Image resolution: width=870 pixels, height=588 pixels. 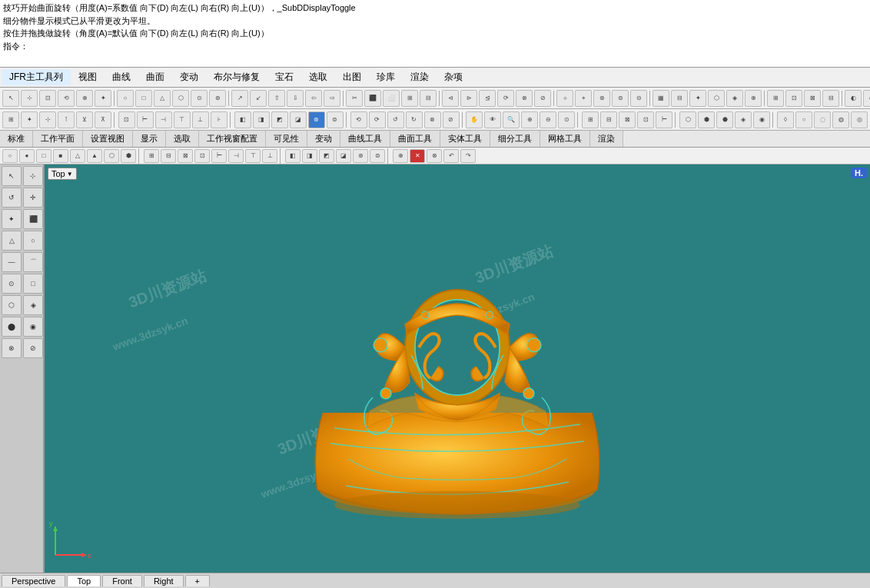 I want to click on tb-btn2-17: ⊛, so click(x=317, y=120).